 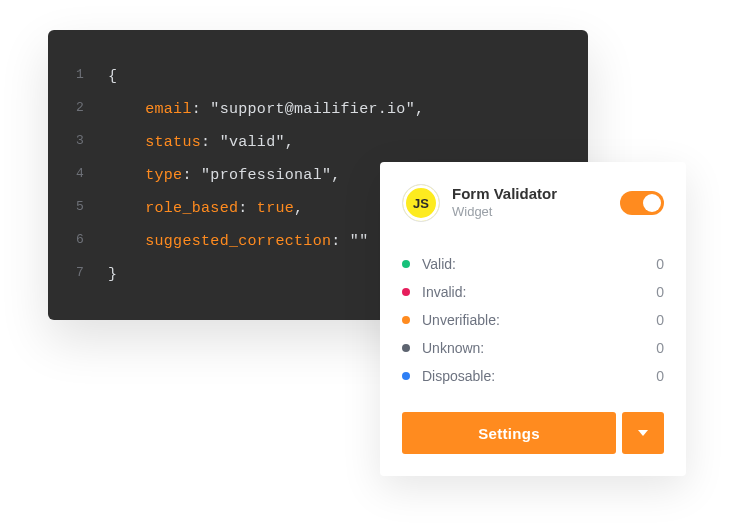 What do you see at coordinates (421, 203) in the screenshot?
I see `js-icon: JS` at bounding box center [421, 203].